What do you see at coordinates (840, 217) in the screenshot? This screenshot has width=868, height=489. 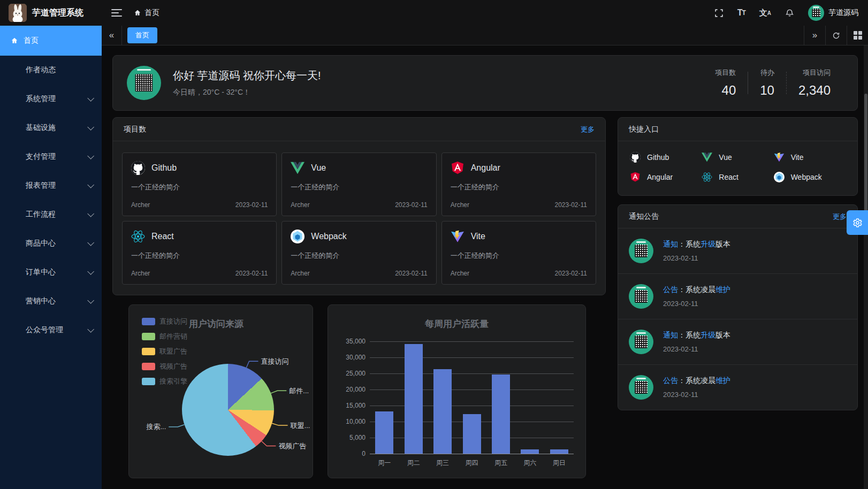 I see `notices-more-link: 更多` at bounding box center [840, 217].